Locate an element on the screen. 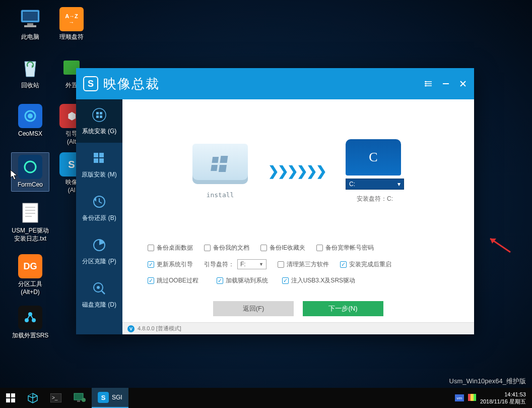  chk-backup-docs: 备份我的文档 is located at coordinates (227, 248).